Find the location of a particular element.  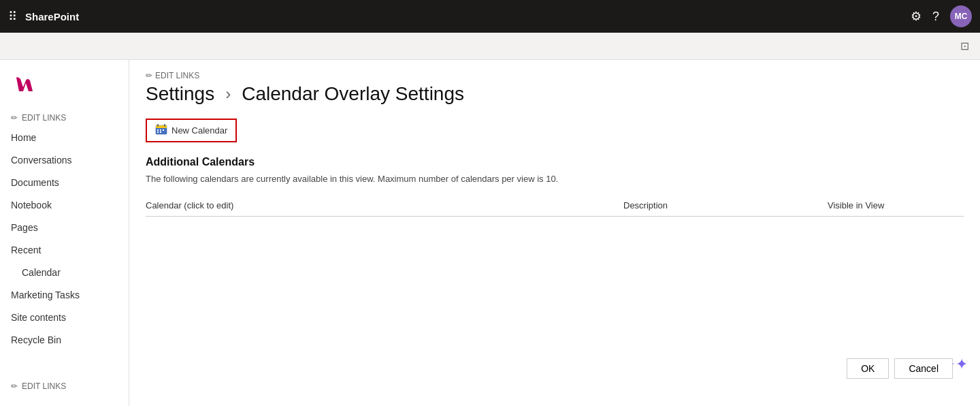

sidebar-item-site-contents: Site contents is located at coordinates (64, 317).